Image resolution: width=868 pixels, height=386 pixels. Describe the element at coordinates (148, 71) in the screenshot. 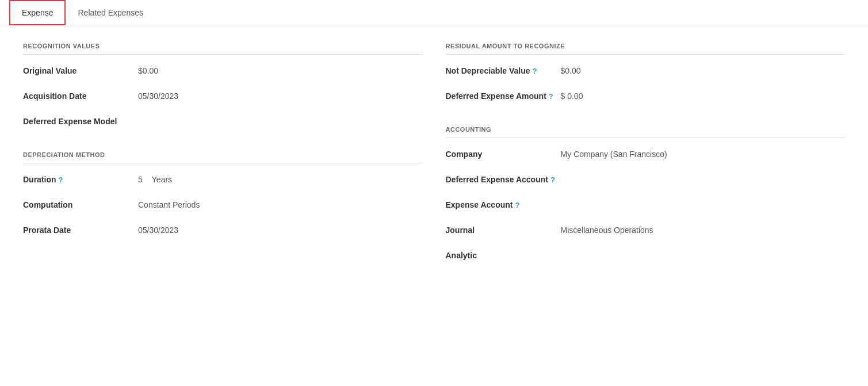

I see `original-value-value: $0.00` at that location.